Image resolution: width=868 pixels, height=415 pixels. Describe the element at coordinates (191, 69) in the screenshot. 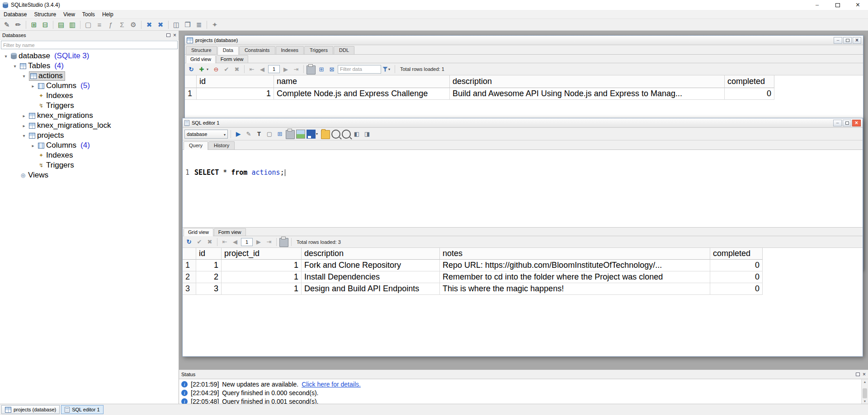

I see `refresh-grid-icon: ↻` at that location.